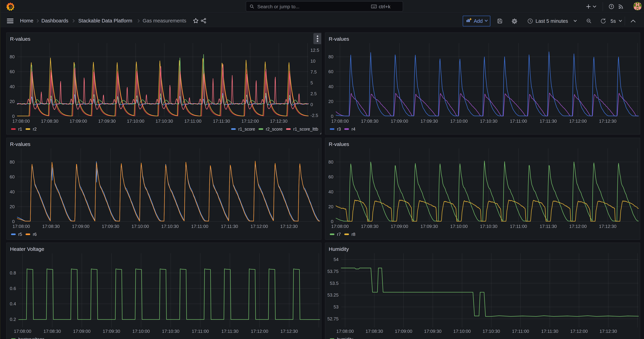  Describe the element at coordinates (246, 129) in the screenshot. I see `svg-text: r1_score` at that location.